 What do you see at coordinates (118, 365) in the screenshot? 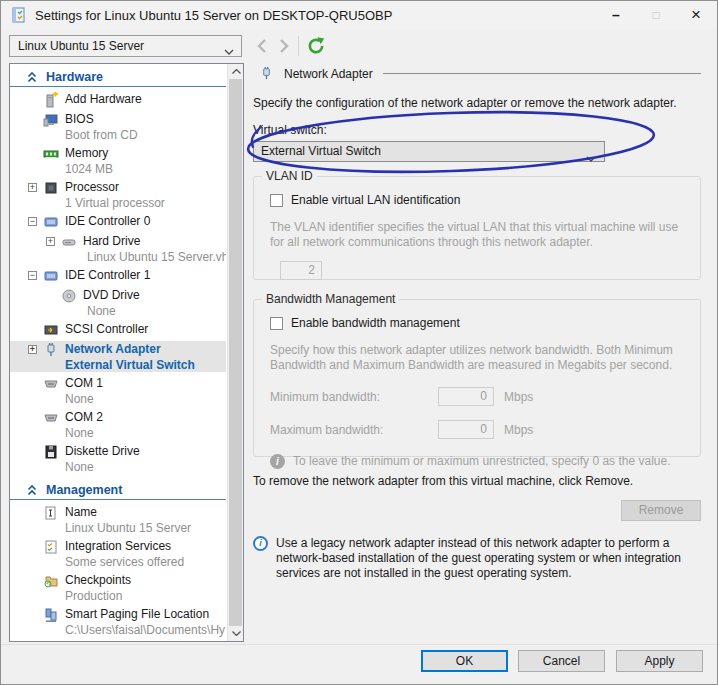
I see `item-sublabel: External Virtual Switch` at bounding box center [118, 365].